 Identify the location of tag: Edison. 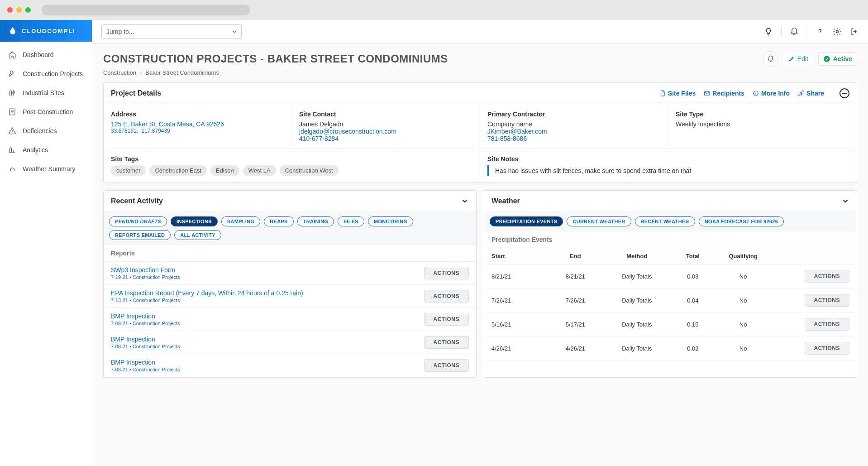
(225, 170).